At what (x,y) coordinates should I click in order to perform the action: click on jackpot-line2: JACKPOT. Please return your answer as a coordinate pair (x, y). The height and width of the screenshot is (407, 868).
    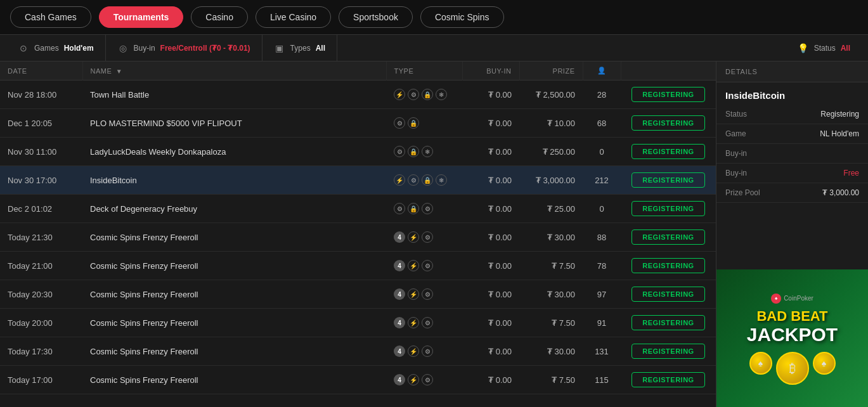
    Looking at the image, I should click on (793, 335).